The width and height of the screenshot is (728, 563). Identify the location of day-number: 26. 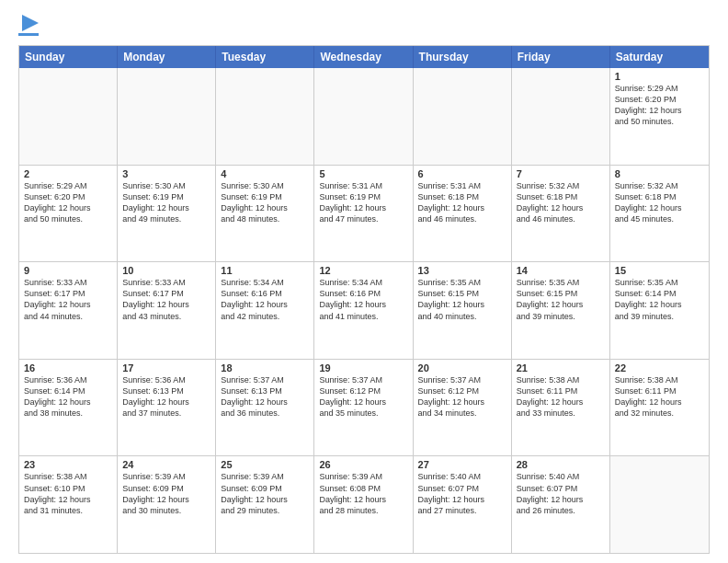
(363, 465).